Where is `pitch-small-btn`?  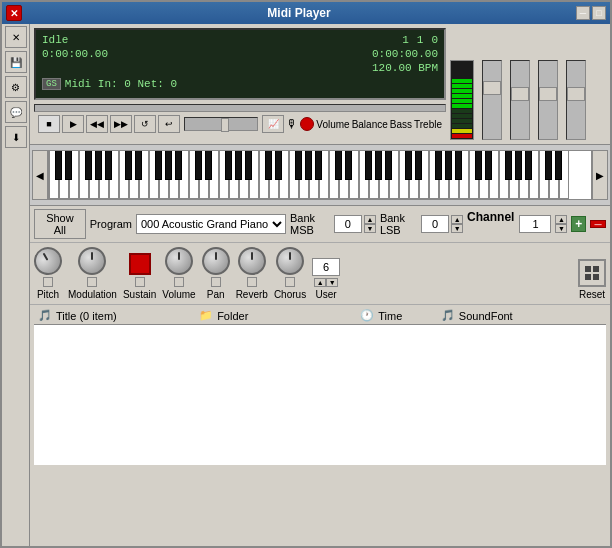 pitch-small-btn is located at coordinates (48, 282).